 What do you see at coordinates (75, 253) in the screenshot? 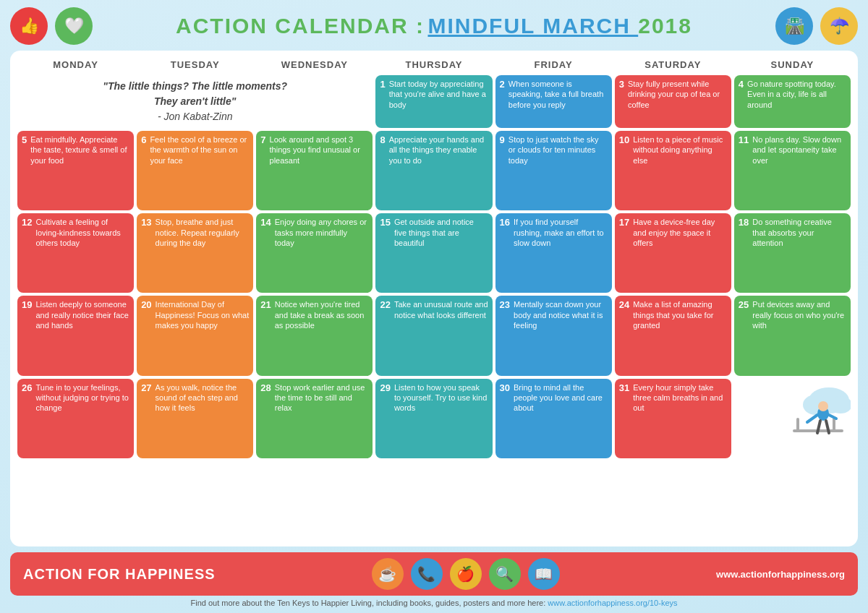
I see `cal-day-12: 12Cultivate a feeling of loving-kindness…` at bounding box center [75, 253].